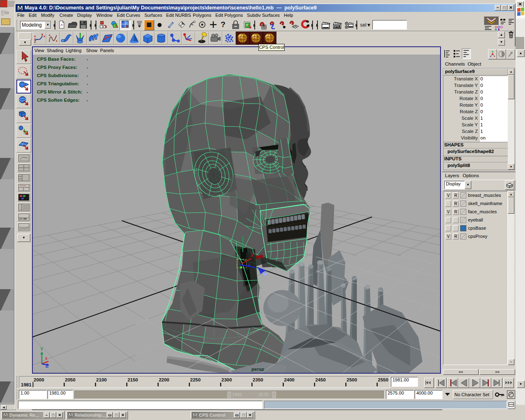 The width and height of the screenshot is (525, 420). What do you see at coordinates (42, 349) in the screenshot?
I see `svg-text: Y` at bounding box center [42, 349].